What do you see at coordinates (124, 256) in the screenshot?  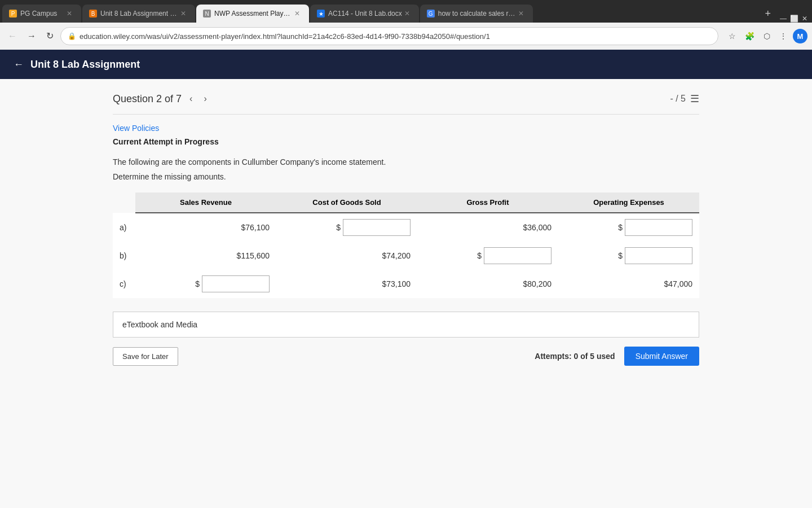 I see `row-label-1: b)` at bounding box center [124, 256].